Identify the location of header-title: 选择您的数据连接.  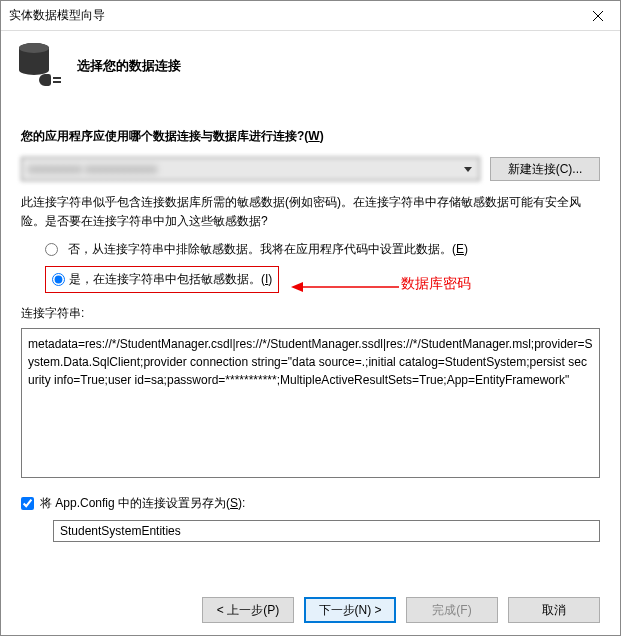
(129, 66).